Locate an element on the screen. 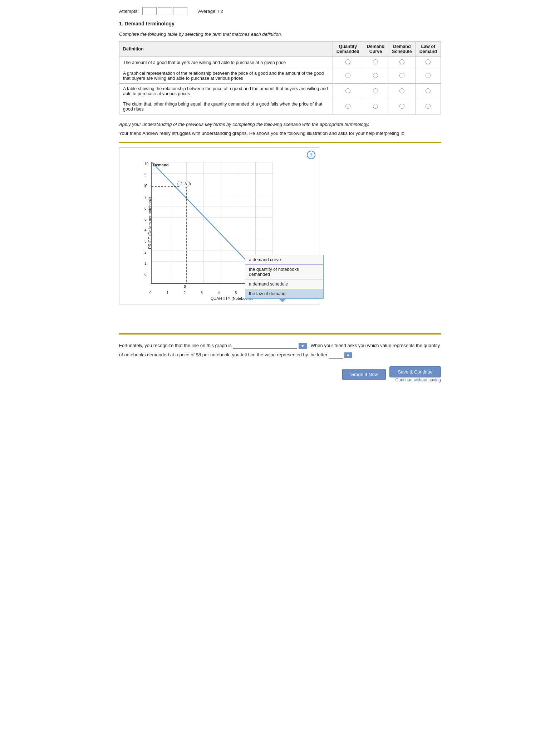  dropdown-option-law: the law of demand is located at coordinates (284, 294).